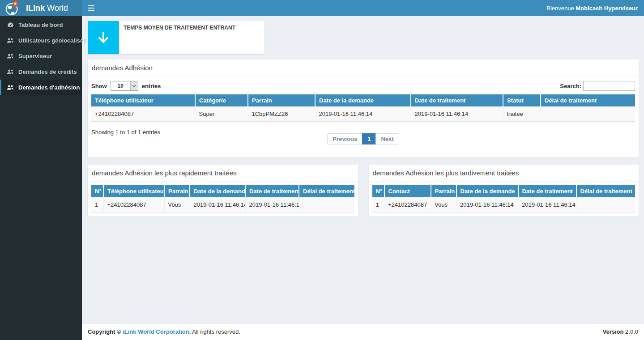 The width and height of the screenshot is (644, 340). What do you see at coordinates (47, 8) in the screenshot?
I see `brand-title: iLink World` at bounding box center [47, 8].